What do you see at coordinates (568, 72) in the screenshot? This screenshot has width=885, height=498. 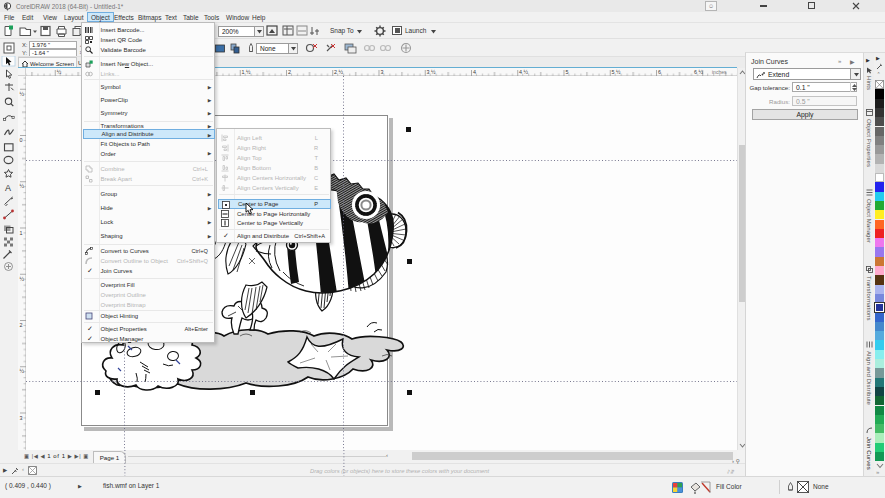 I see `svg-text: 5` at bounding box center [568, 72].